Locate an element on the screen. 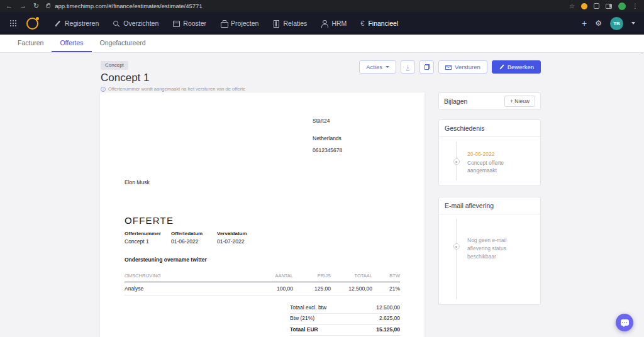 Image resolution: width=644 pixels, height=337 pixels. history-text: Concept offerte aangemaakt is located at coordinates (494, 167).